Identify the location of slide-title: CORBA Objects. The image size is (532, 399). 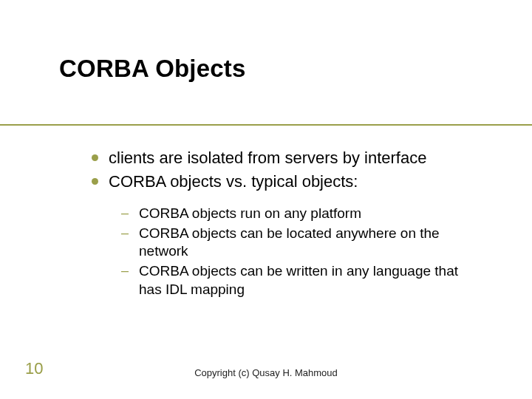
(296, 69).